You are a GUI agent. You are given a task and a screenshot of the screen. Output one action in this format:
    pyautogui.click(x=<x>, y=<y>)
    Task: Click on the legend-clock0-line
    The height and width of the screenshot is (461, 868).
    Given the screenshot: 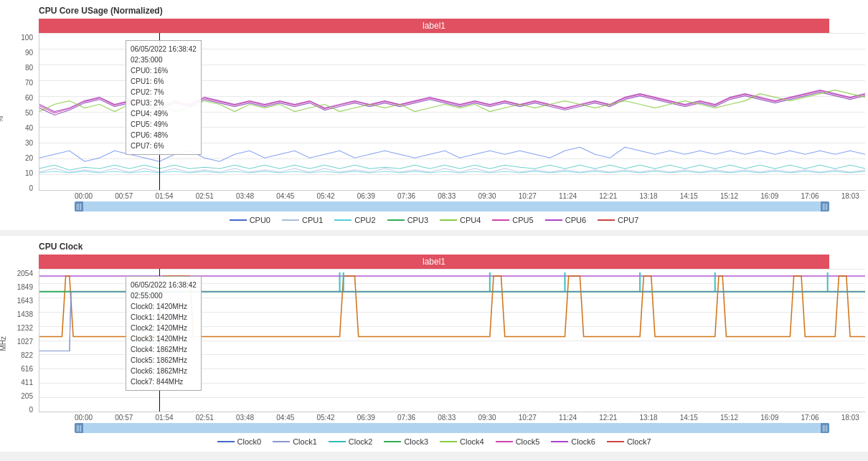 What is the action you would take?
    pyautogui.click(x=226, y=442)
    